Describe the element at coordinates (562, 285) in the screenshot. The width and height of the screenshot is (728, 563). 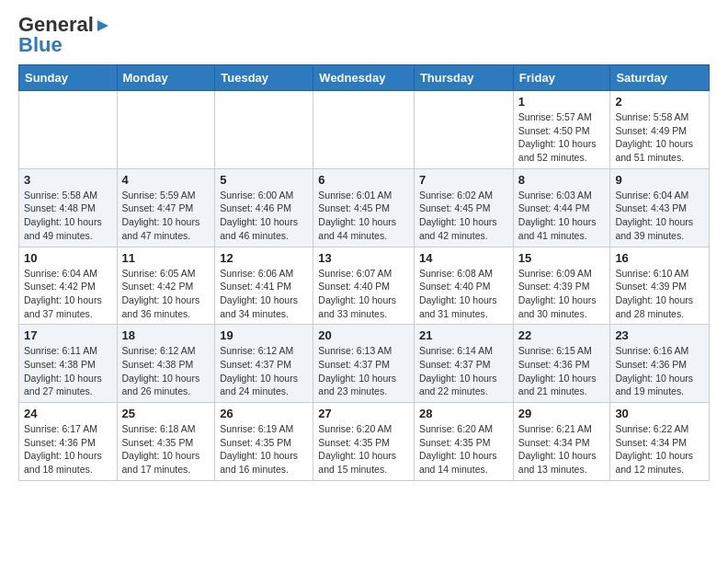
I see `calendar-cell: 15Sunrise: 6:09 AM Sunset: 4:39 PM Dayli…` at that location.